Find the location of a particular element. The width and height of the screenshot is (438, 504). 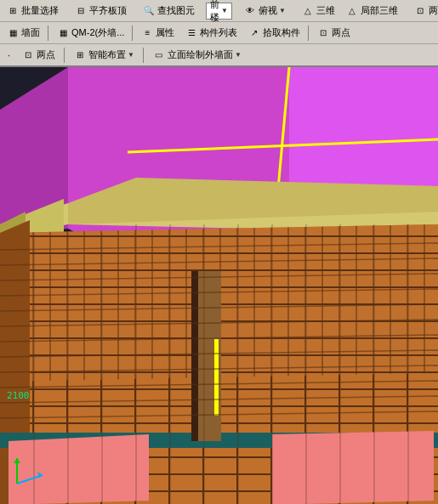

toolbar-row1: ⊞ 批量选择 ⊟ 平齐板顶 🔍 查找图元 当前楼层 ▼ 👁 俯视 ▼ △ 三维 is located at coordinates (219, 11).